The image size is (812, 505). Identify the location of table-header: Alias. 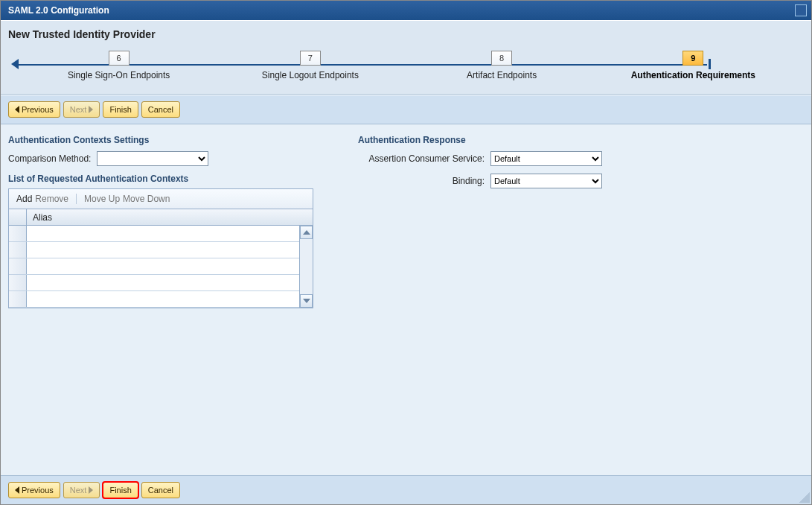
(161, 217).